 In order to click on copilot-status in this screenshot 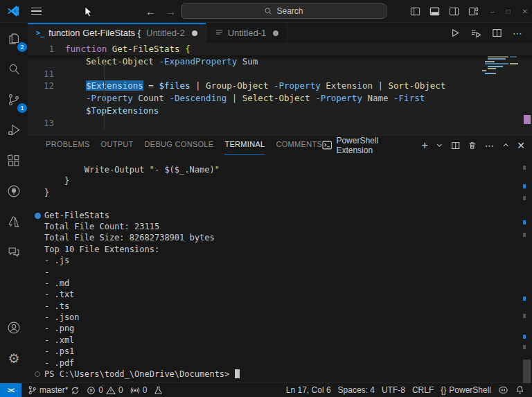, I will do `click(503, 390)`.